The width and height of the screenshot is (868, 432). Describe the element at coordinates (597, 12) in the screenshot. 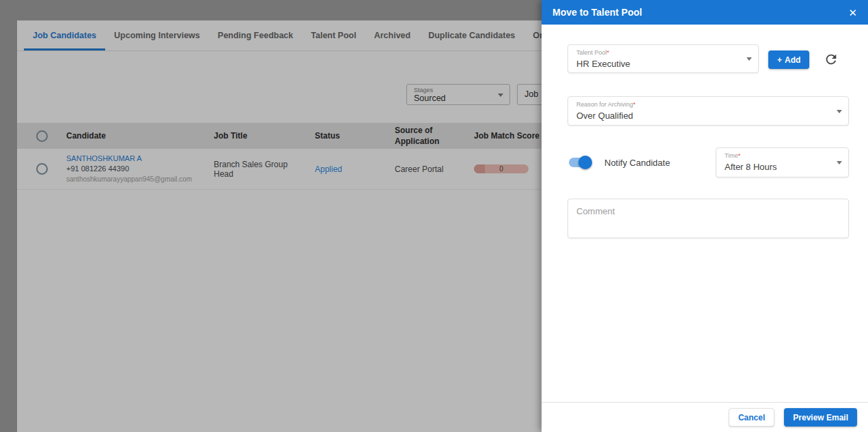

I see `modal-title: Move to Talent Pool` at that location.